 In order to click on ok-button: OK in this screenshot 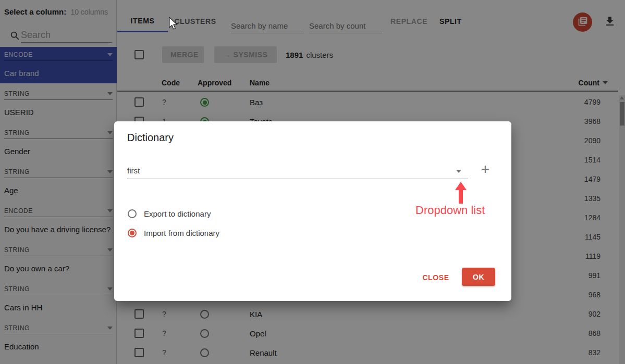, I will do `click(479, 277)`.